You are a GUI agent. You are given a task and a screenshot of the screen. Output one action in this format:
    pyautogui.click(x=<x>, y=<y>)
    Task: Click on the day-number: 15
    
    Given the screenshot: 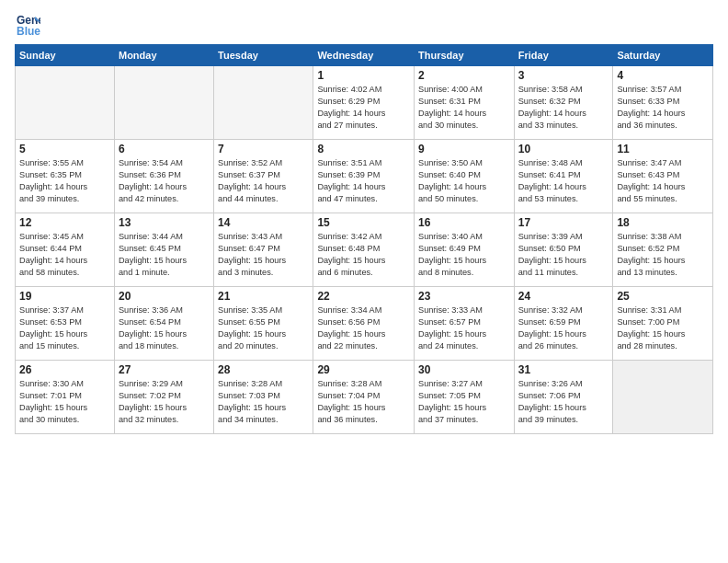 What is the action you would take?
    pyautogui.click(x=364, y=223)
    